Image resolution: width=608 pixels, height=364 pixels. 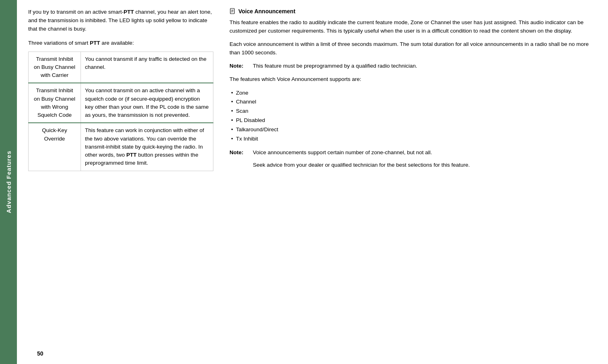 What do you see at coordinates (9, 182) in the screenshot?
I see `sidebar-label: Advanced Features` at bounding box center [9, 182].